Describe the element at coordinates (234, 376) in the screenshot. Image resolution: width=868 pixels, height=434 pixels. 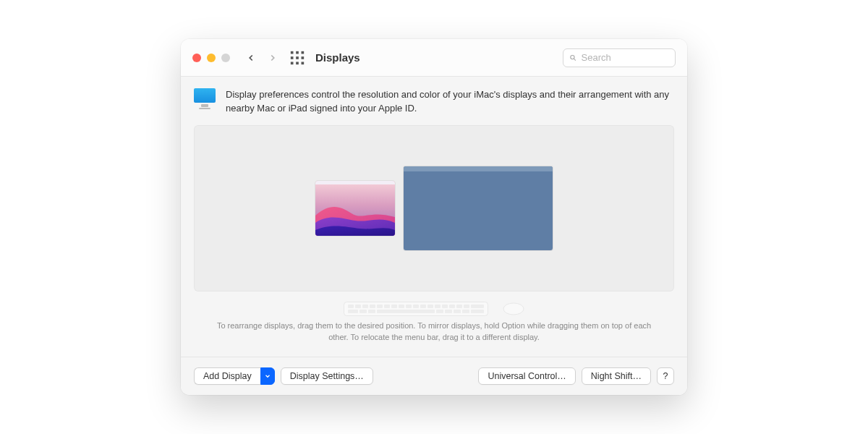
I see `add-display-group: Add Display` at that location.